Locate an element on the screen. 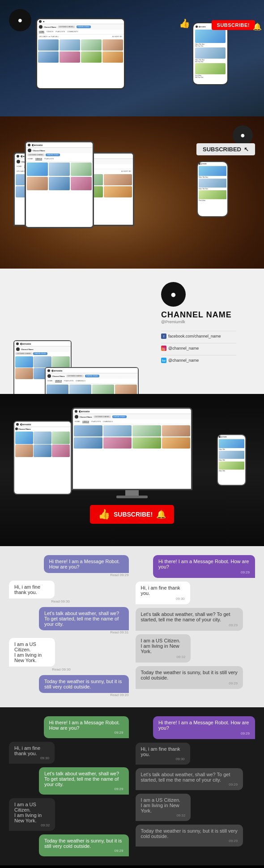  chat-bubble-sent-1: Hi there! I am a Message Robot. How are … is located at coordinates (86, 564).